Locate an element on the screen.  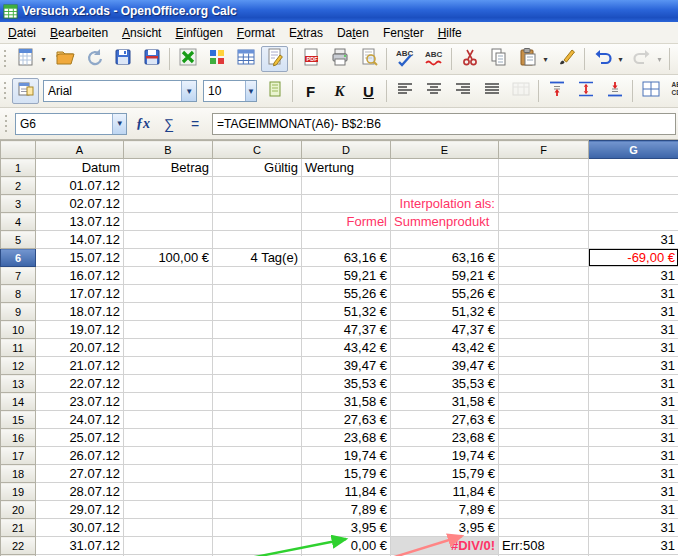
cell-D19: 11,84 € is located at coordinates (346, 492).